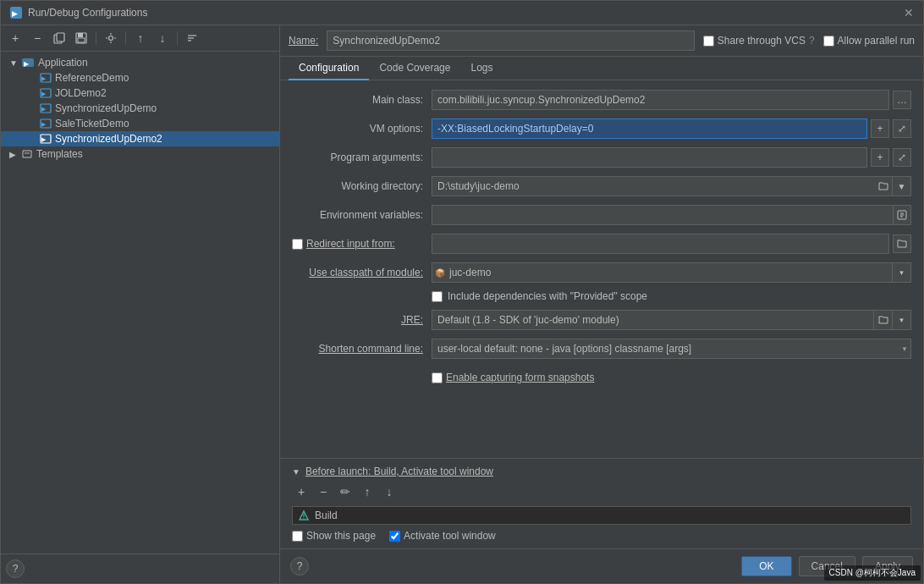 This screenshot has height=584, width=924. Describe the element at coordinates (602, 129) in the screenshot. I see `vm-options-row: VM options: + ⤢` at that location.